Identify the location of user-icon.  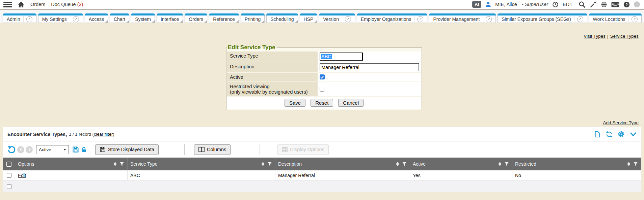
(488, 4).